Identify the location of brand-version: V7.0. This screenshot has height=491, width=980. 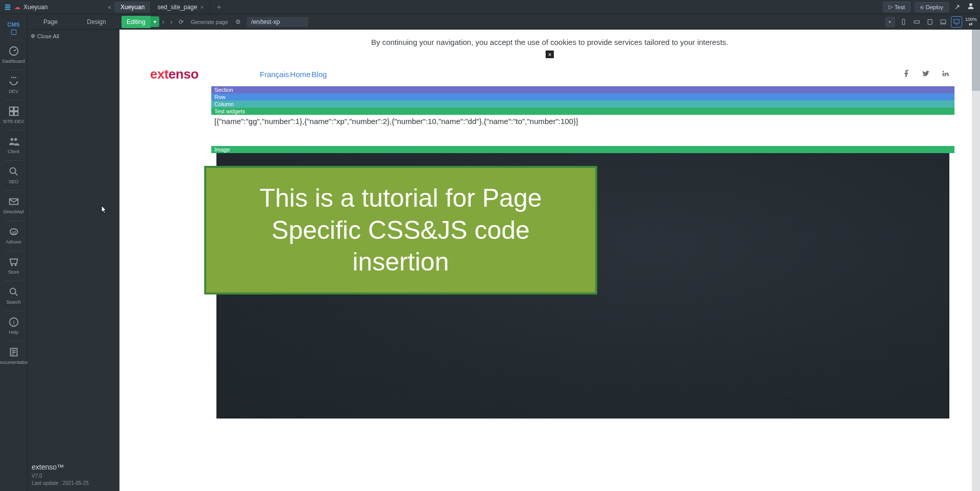
(60, 476).